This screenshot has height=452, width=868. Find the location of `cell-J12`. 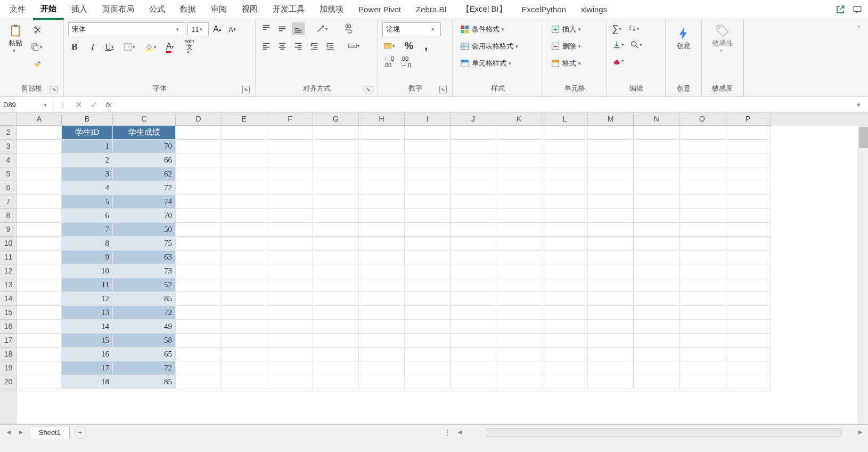

cell-J12 is located at coordinates (473, 271).